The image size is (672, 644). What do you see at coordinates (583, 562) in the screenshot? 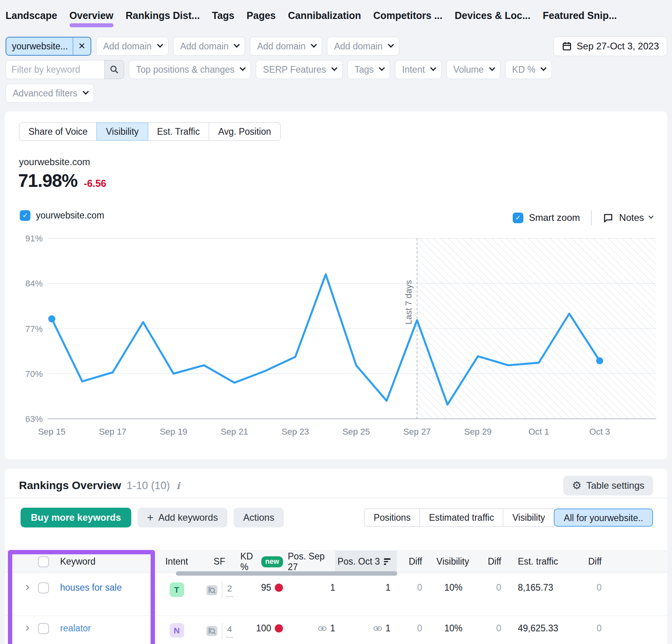
I see `column-header-diff-3: Diff` at bounding box center [583, 562].